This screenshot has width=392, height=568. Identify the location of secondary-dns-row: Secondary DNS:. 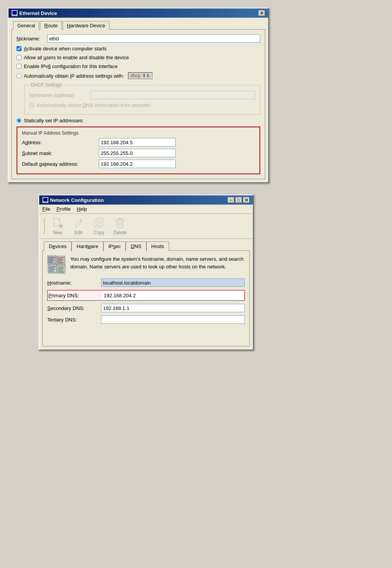
(146, 308).